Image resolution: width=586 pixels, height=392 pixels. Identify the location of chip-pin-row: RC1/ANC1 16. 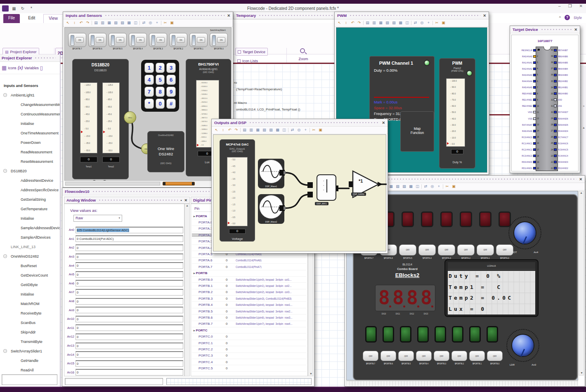
(527, 143).